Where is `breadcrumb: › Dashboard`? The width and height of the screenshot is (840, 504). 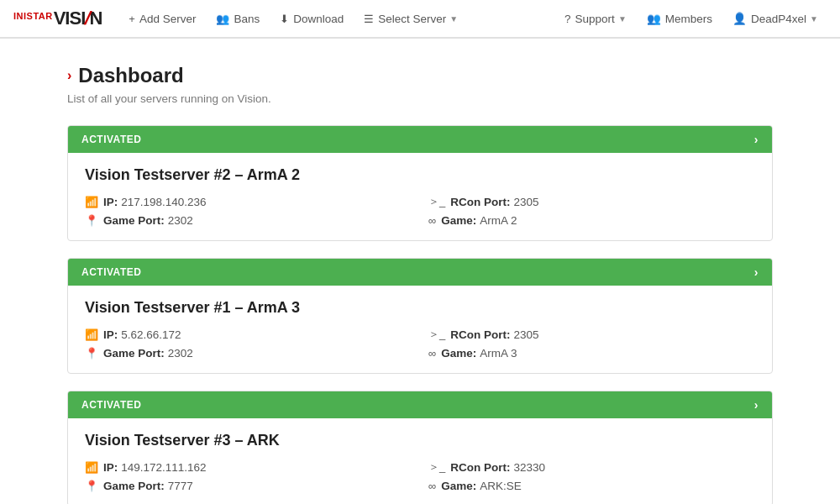
breadcrumb: › Dashboard is located at coordinates (420, 76).